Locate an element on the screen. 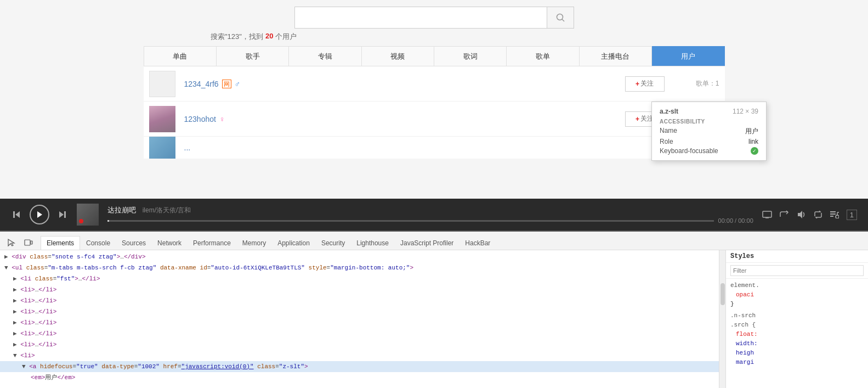 Image resolution: width=868 pixels, height=388 pixels. screen-icon is located at coordinates (767, 215).